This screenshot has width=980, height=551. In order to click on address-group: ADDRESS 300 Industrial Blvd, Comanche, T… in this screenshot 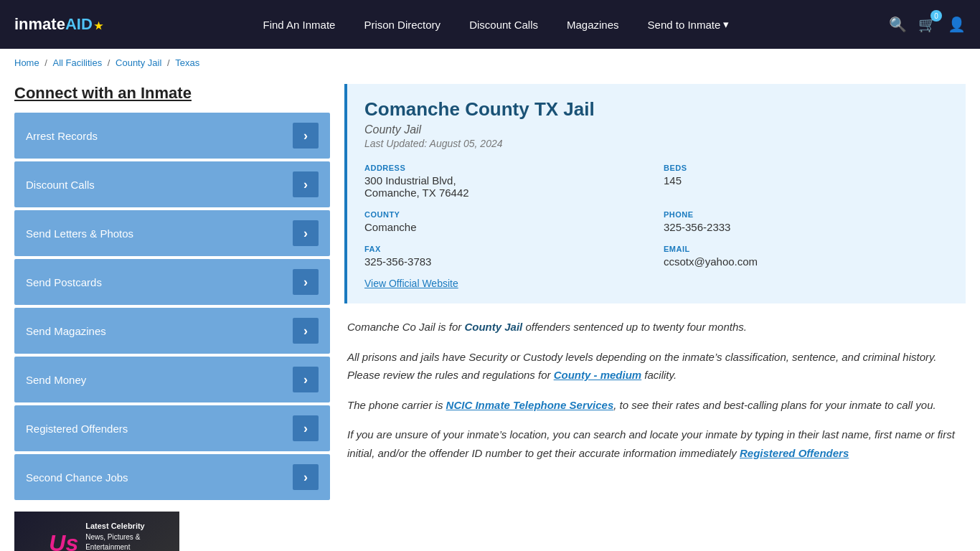, I will do `click(507, 181)`.